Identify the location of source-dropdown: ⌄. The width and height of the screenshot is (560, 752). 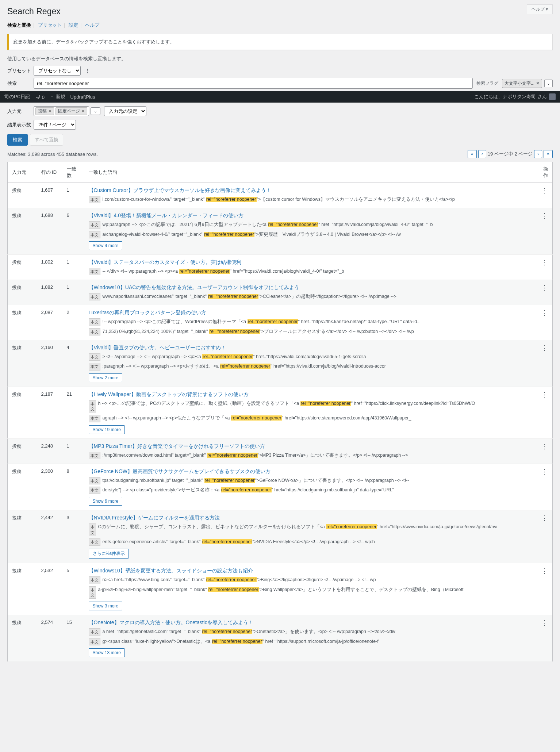
(96, 111).